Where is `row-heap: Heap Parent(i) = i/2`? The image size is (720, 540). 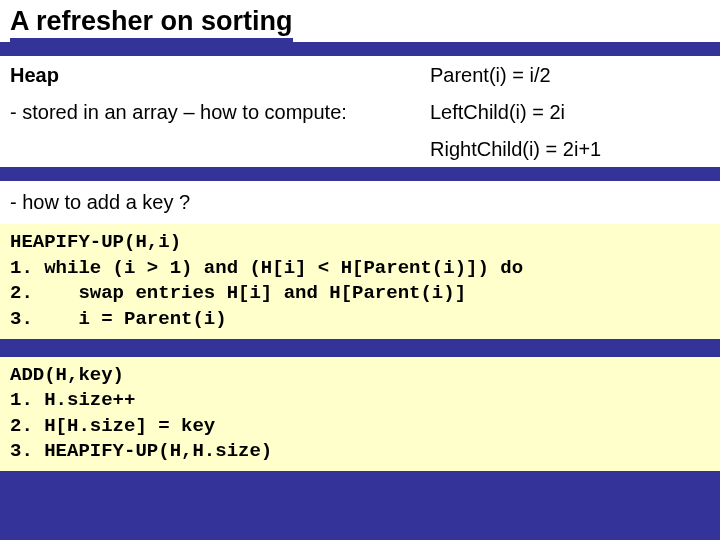 row-heap: Heap Parent(i) = i/2 is located at coordinates (360, 74).